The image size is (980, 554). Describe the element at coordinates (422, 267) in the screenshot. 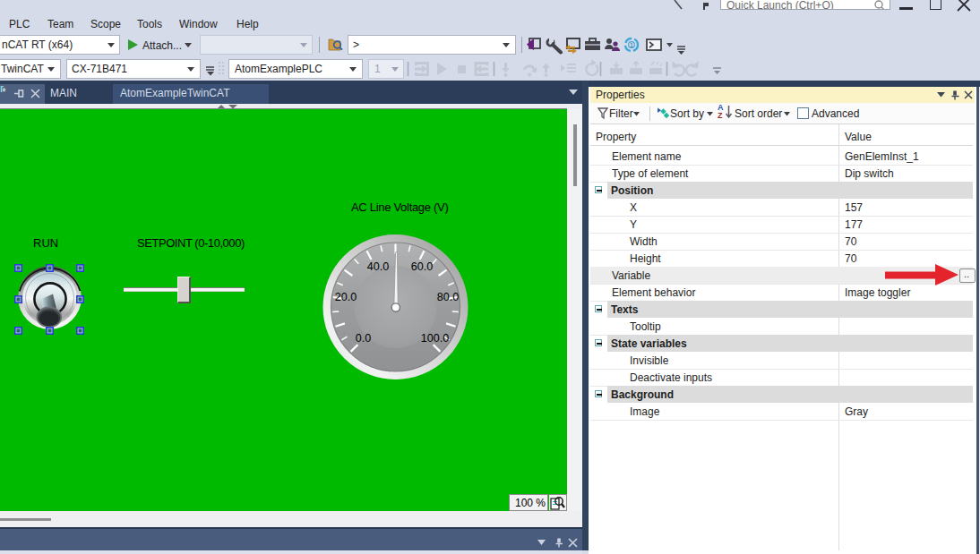

I see `svg-text: 60.0` at that location.